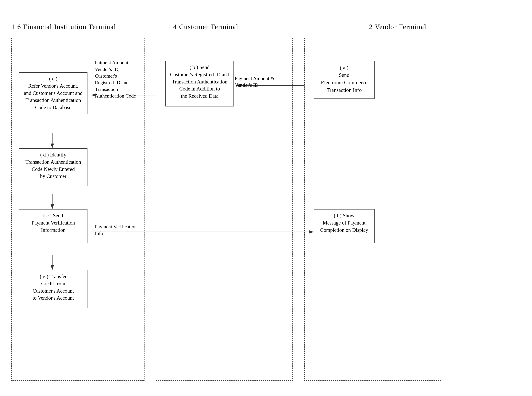  What do you see at coordinates (53, 93) in the screenshot?
I see `box-c: ( c ) Refer Vendor's Account, and Custom…` at bounding box center [53, 93].